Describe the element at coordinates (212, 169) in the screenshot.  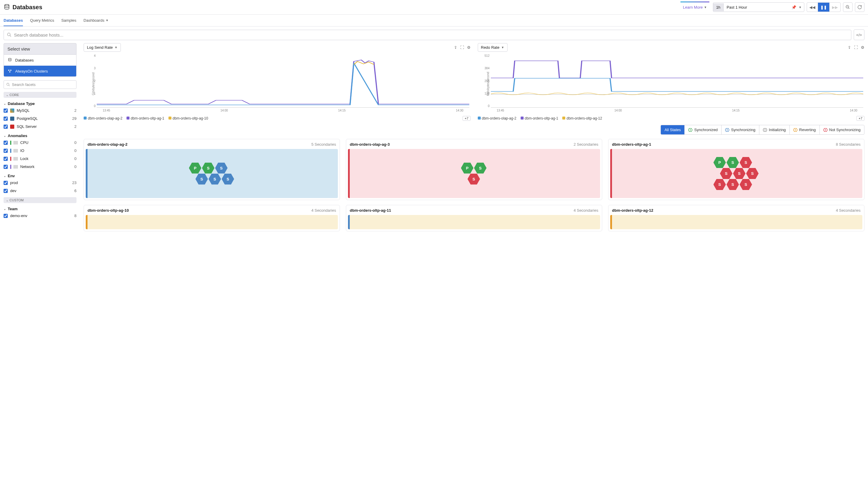
I see `ag-cluster-card: dbm-orders-olap-ag-25 SecondariesPSSSSS` at that location.